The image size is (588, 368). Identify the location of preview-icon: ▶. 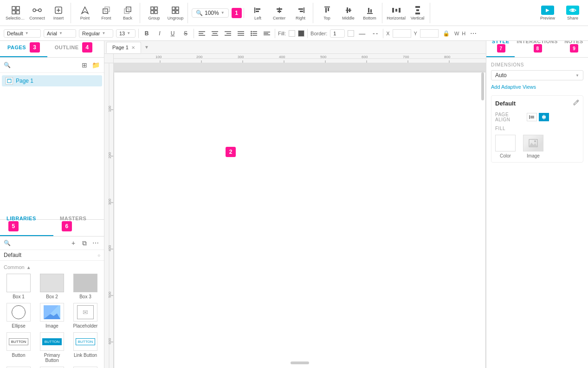
(548, 10).